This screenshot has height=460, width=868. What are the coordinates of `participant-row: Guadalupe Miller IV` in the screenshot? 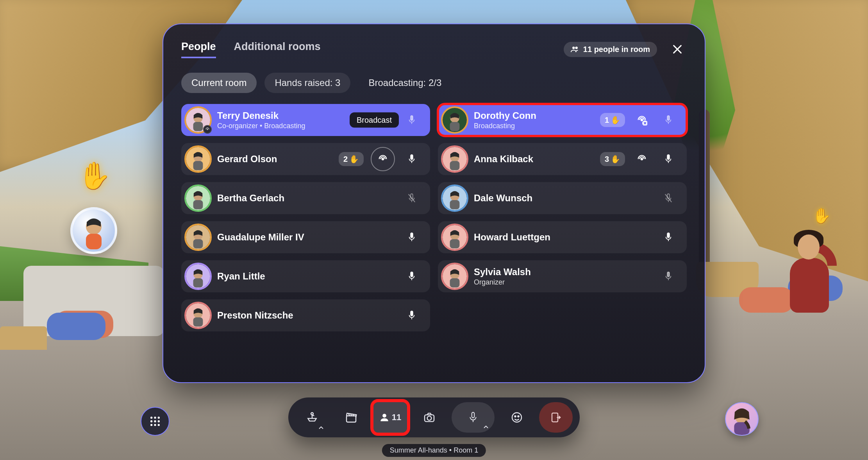 It's located at (305, 237).